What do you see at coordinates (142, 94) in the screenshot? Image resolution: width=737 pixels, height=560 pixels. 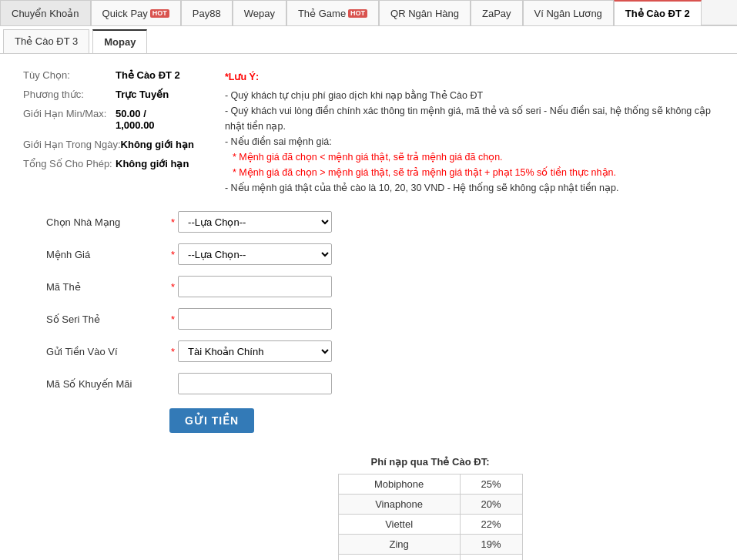 I see `value-phuong-thuc: Trực Tuyến` at bounding box center [142, 94].